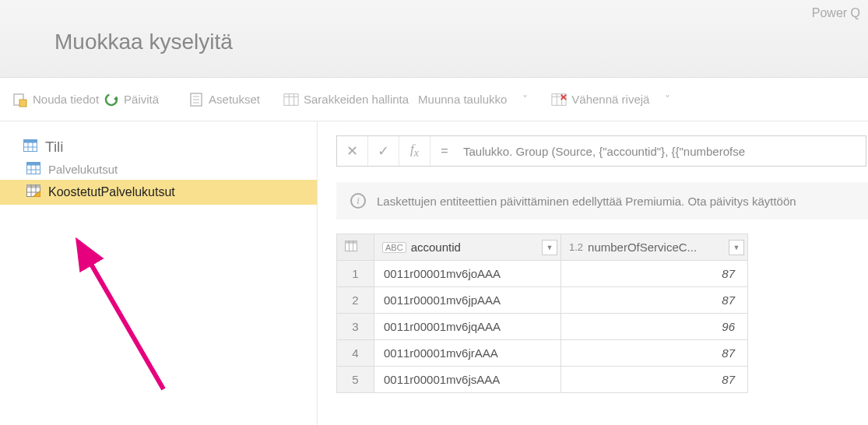 The width and height of the screenshot is (868, 425). What do you see at coordinates (601, 151) in the screenshot?
I see `formula-bar: ✕ ✓ fx = Taulukko. Group (Source, {"acco…` at bounding box center [601, 151].